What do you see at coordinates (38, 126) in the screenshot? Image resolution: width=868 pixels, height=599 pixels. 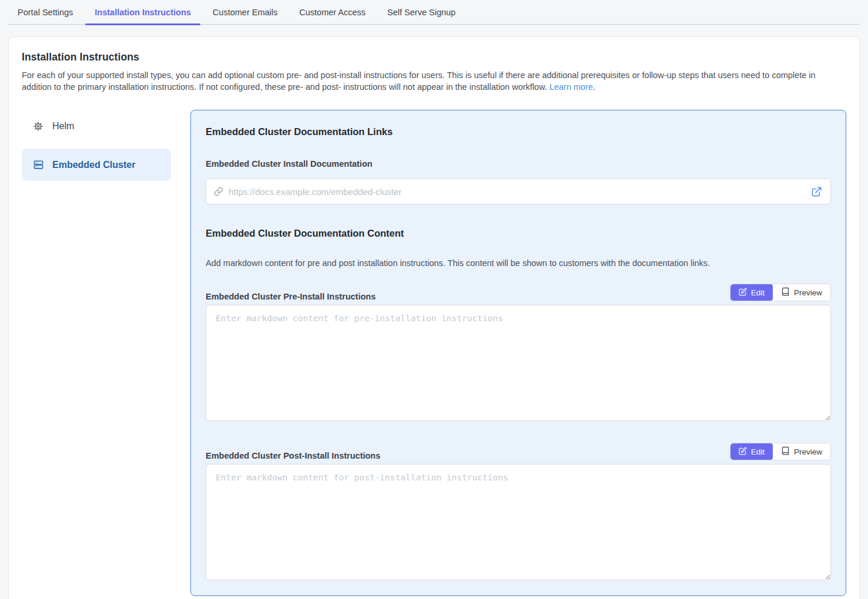 I see `helm-icon` at bounding box center [38, 126].